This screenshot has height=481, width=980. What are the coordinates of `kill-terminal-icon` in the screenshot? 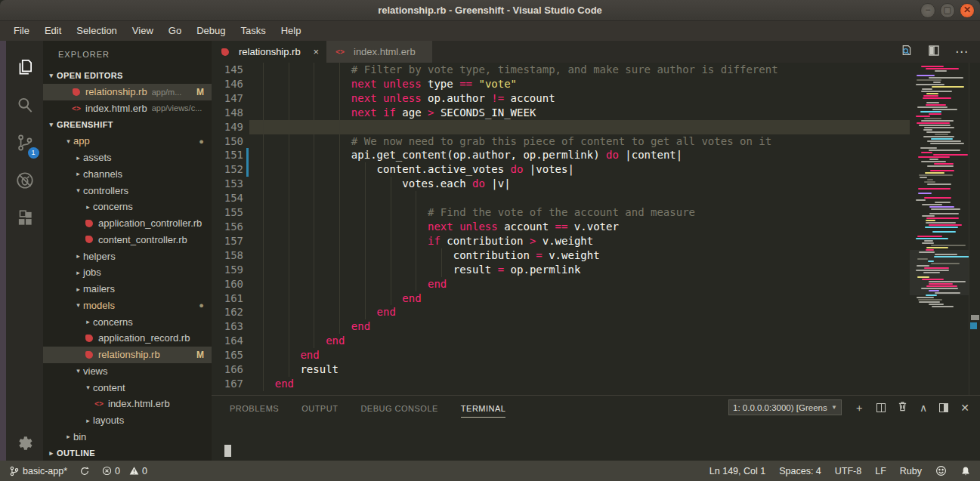 It's located at (902, 408).